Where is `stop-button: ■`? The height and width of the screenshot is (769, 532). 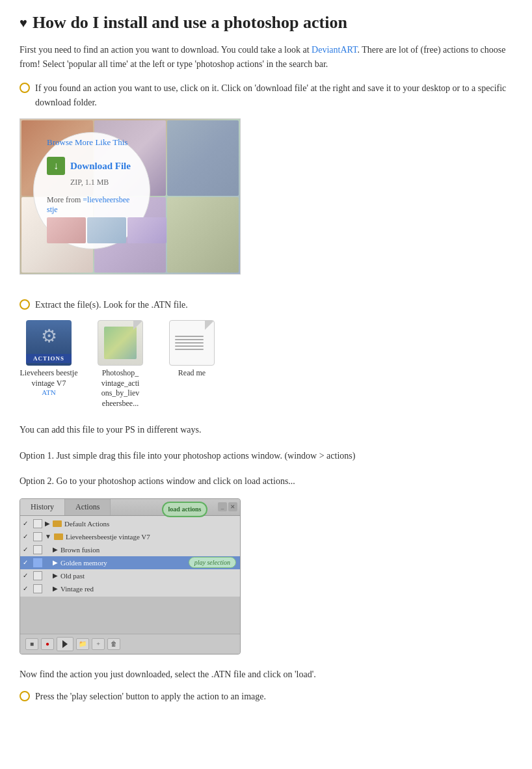 stop-button: ■ is located at coordinates (32, 644).